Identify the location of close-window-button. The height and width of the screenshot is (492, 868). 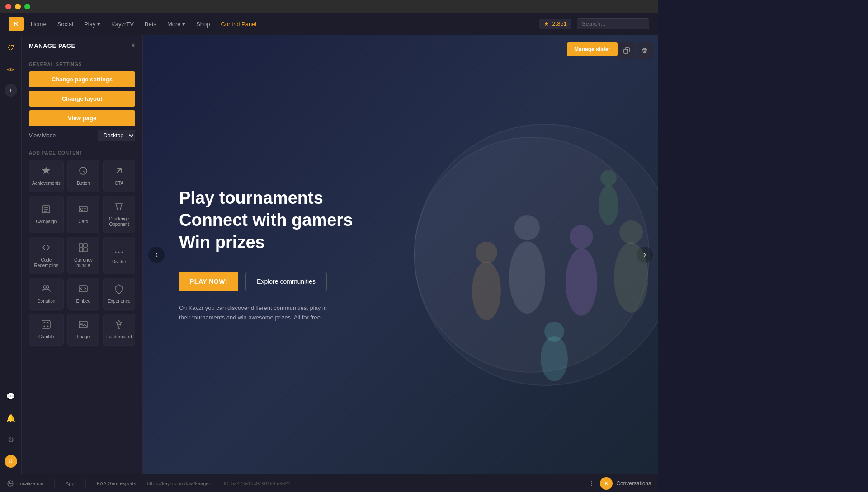
(8, 6).